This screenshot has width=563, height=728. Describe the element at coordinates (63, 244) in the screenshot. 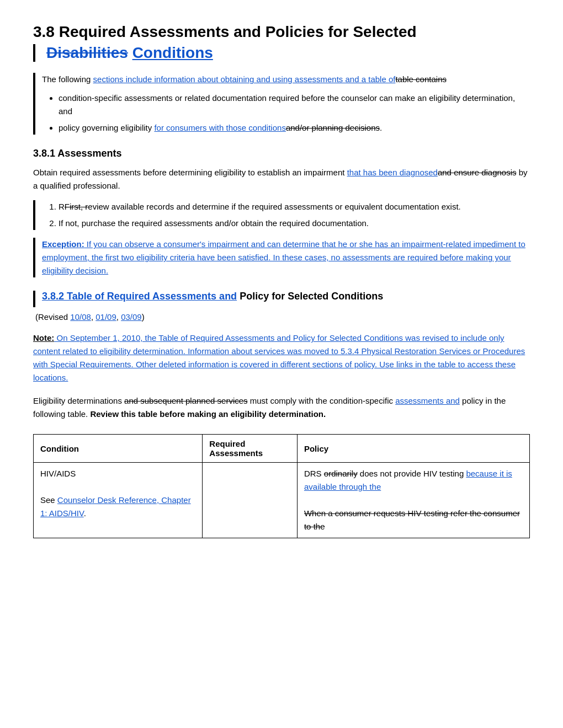

I see `exception-label: Exception:` at that location.